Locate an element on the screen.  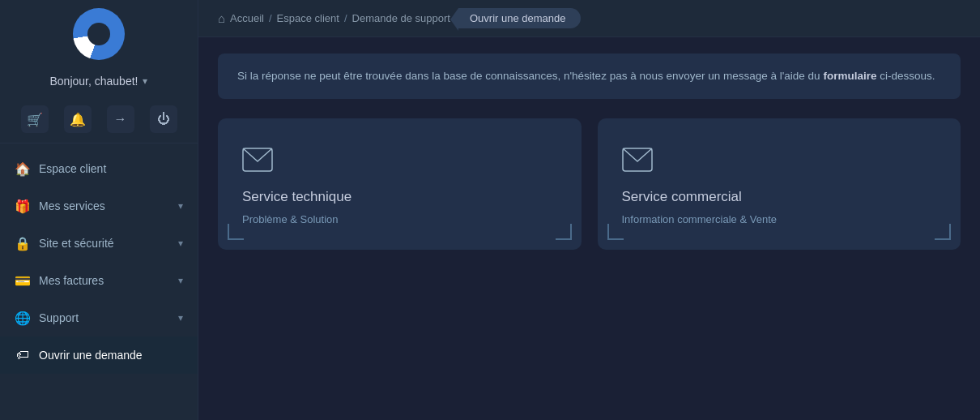
breadcrumb-accueil: Accueil is located at coordinates (247, 18).